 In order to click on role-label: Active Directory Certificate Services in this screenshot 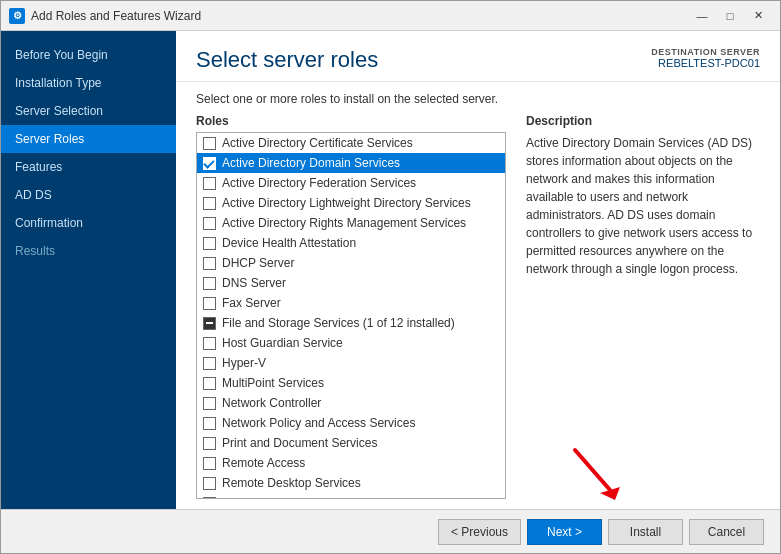, I will do `click(318, 143)`.